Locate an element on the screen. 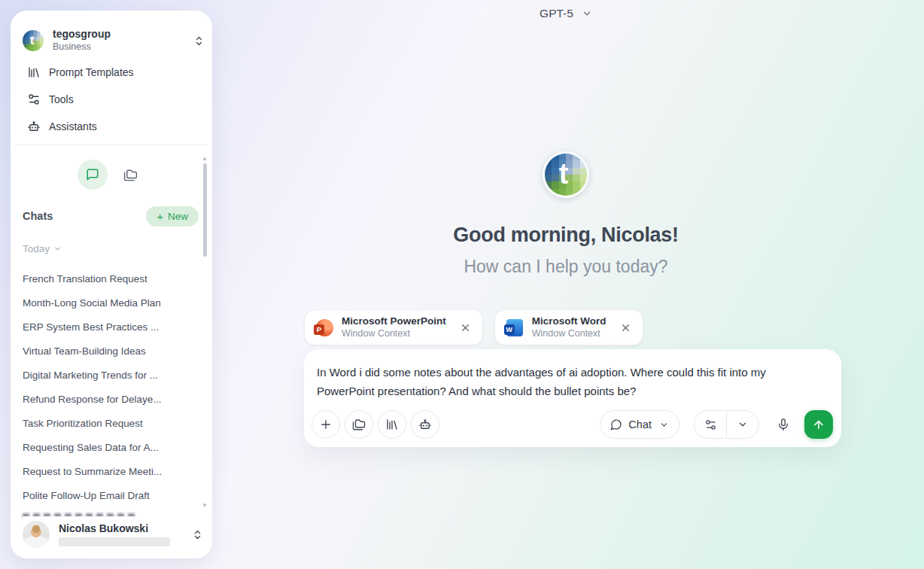 The image size is (924, 569). brand-logo: t is located at coordinates (566, 175).